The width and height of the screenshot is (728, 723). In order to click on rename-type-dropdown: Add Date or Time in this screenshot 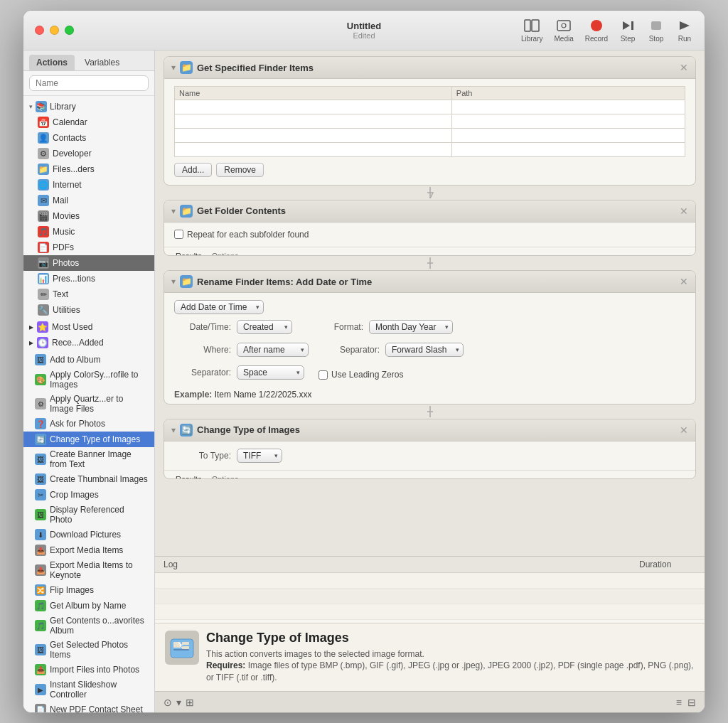, I will do `click(219, 307)`.